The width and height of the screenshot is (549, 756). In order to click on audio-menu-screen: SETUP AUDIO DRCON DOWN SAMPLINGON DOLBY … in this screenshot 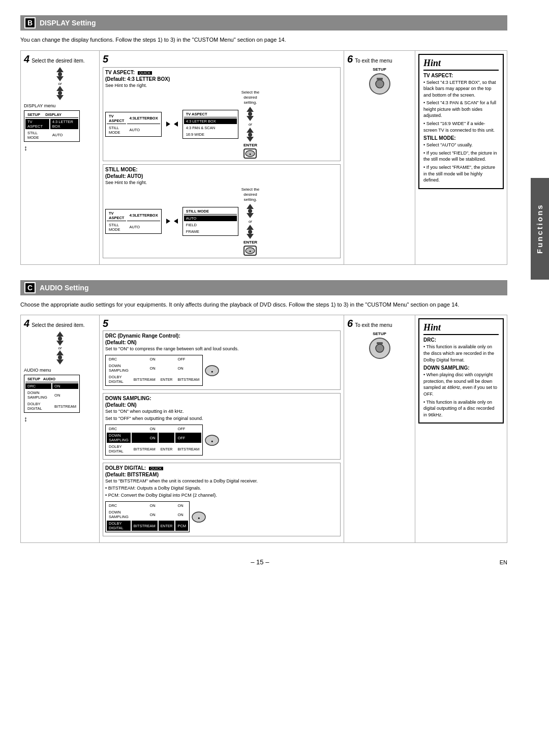, I will do `click(52, 394)`.